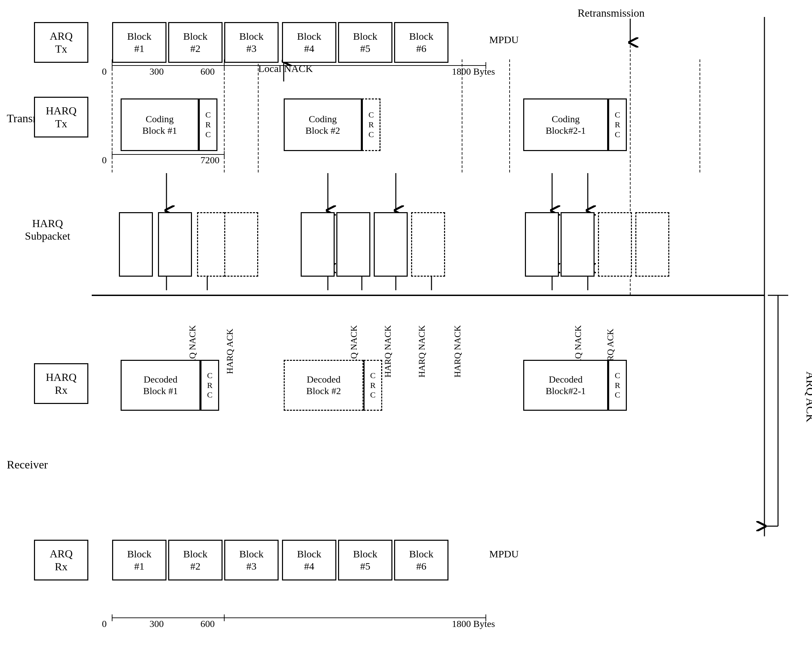  I want to click on block1-top: Block#1, so click(139, 43).